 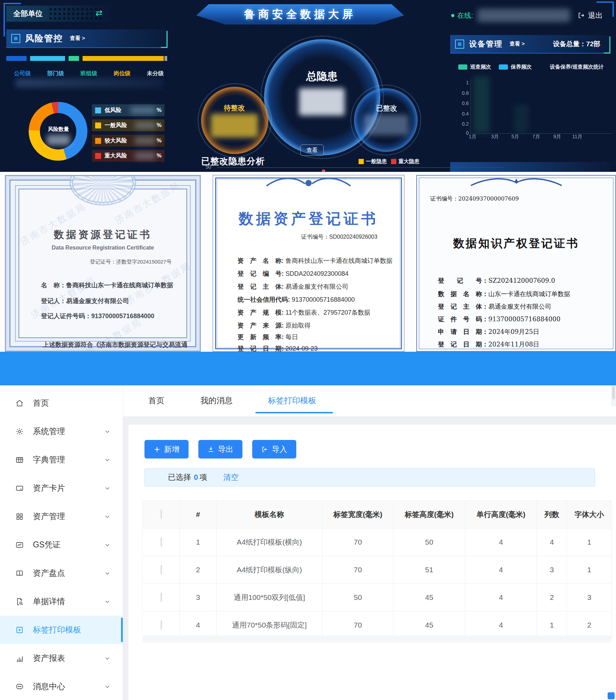 I want to click on sidebar-item-system-management: 系统管理, so click(x=62, y=431).